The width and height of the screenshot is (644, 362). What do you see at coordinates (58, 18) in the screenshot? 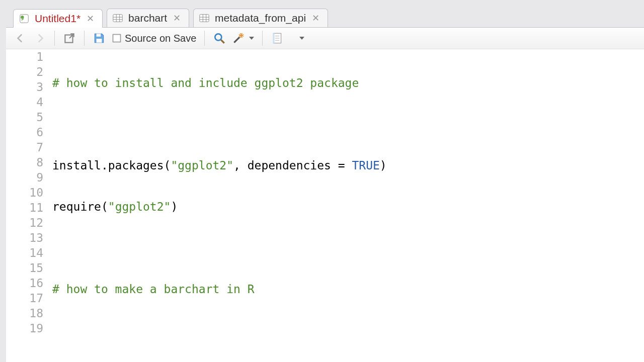
I see `tab-untitled1: Untitled1* ✕` at bounding box center [58, 18].